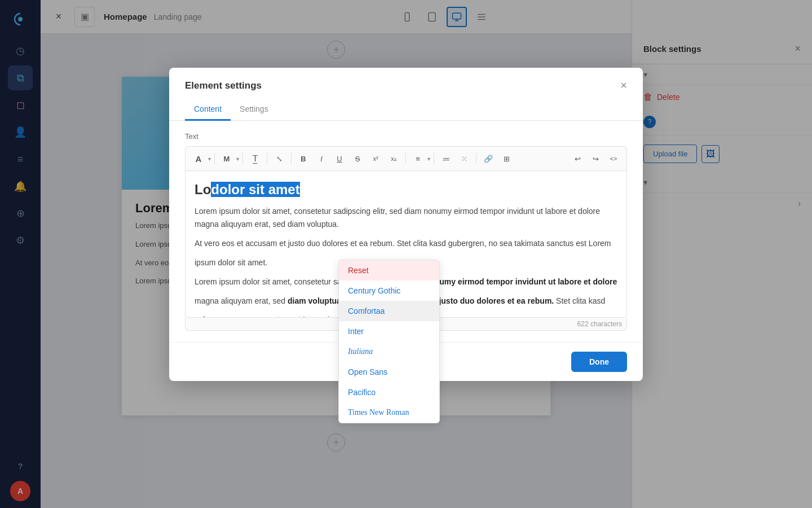  What do you see at coordinates (255, 190) in the screenshot?
I see `editor-selected-text: dolor sit amet` at bounding box center [255, 190].